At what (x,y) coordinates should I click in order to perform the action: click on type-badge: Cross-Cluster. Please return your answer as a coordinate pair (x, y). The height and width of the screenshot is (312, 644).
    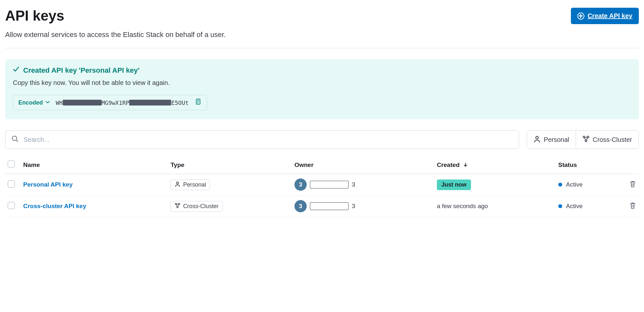
    Looking at the image, I should click on (197, 206).